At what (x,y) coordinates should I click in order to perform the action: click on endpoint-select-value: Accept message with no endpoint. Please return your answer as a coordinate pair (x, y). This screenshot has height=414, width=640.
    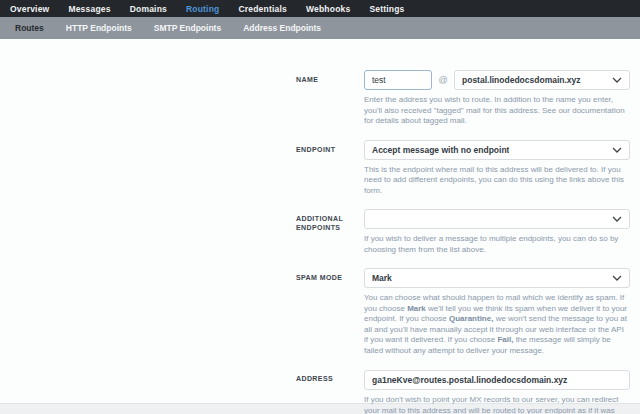
    Looking at the image, I should click on (440, 150).